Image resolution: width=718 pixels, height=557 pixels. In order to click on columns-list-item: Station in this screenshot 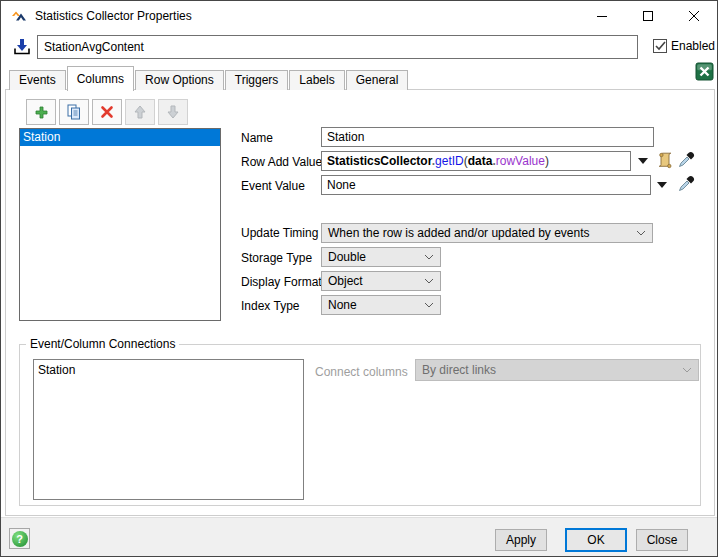, I will do `click(120, 138)`.